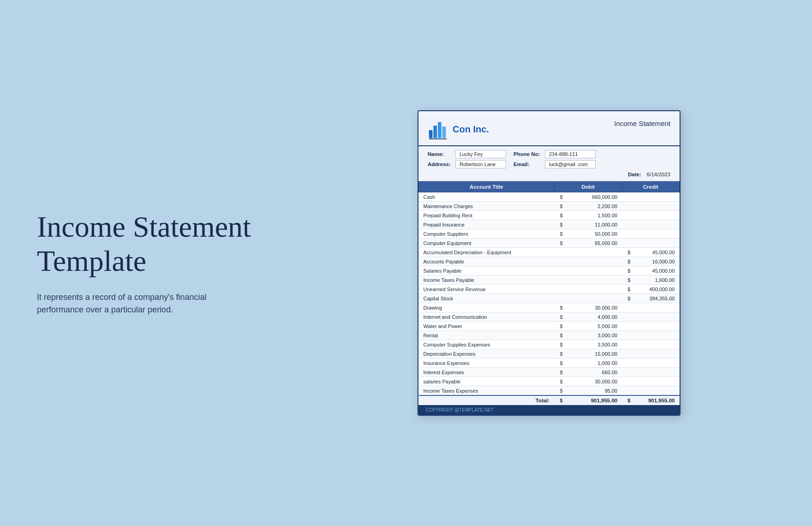 The width and height of the screenshot is (812, 526). I want to click on account-cell: Salaries Payable, so click(487, 271).